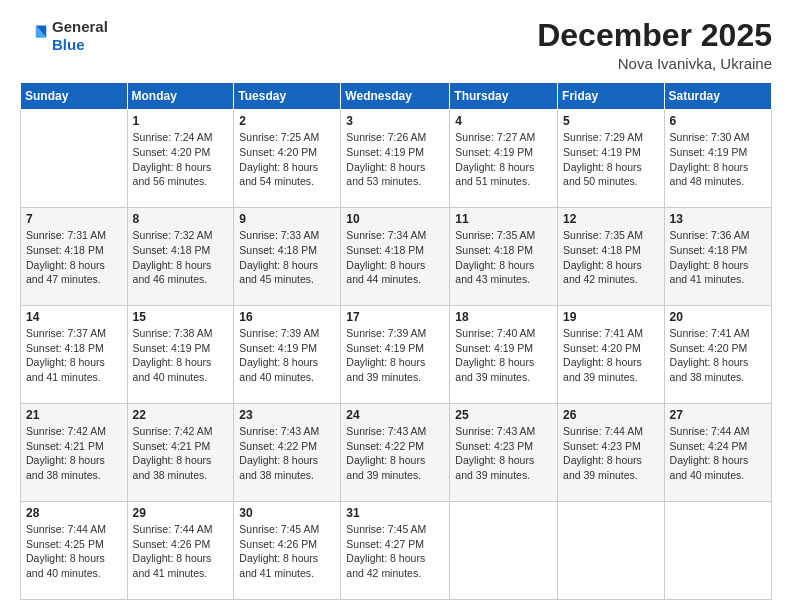 This screenshot has height=612, width=792. What do you see at coordinates (180, 355) in the screenshot?
I see `day-cell: 15Sunrise: 7:38 AMSunset: 4:19 PMDayligh…` at bounding box center [180, 355].